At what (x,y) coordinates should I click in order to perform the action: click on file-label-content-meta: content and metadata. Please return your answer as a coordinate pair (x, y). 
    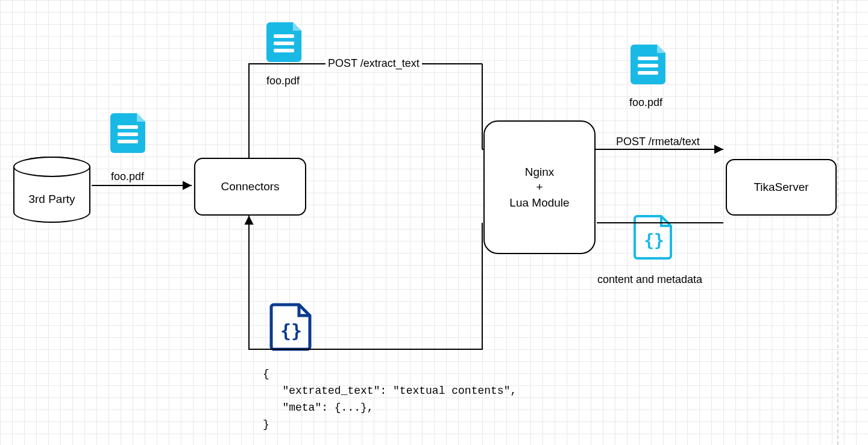
    Looking at the image, I should click on (650, 279).